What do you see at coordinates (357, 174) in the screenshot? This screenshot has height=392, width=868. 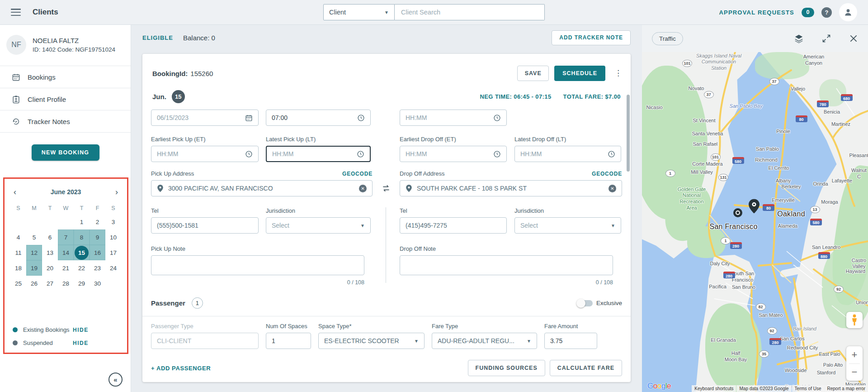 I see `pickup-geocode-link: GEOCODE` at bounding box center [357, 174].